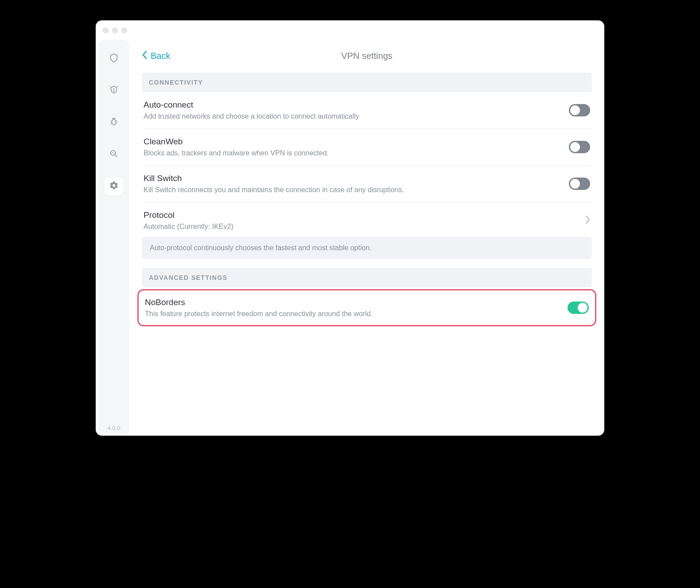 Image resolution: width=700 pixels, height=588 pixels. Describe the element at coordinates (114, 428) in the screenshot. I see `version-label: 4.0.0` at that location.